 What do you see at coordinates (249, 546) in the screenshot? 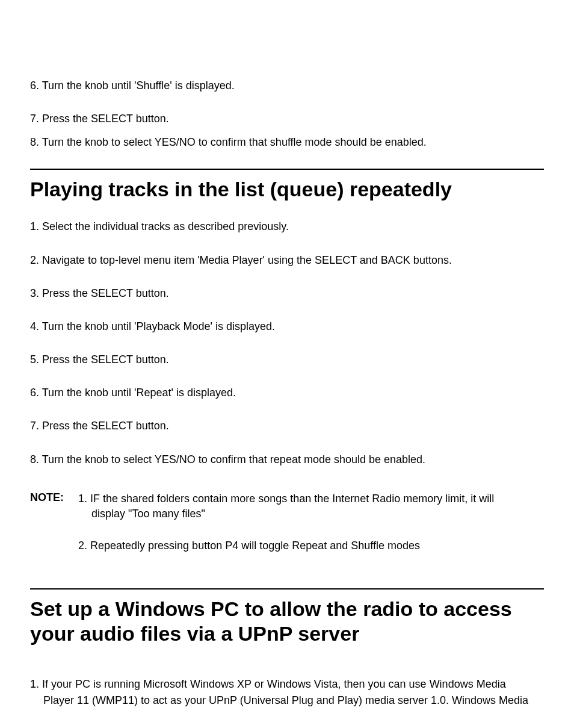
I see `note-item-text: 2. Repeatedly pressing button P4 will to…` at bounding box center [249, 546].